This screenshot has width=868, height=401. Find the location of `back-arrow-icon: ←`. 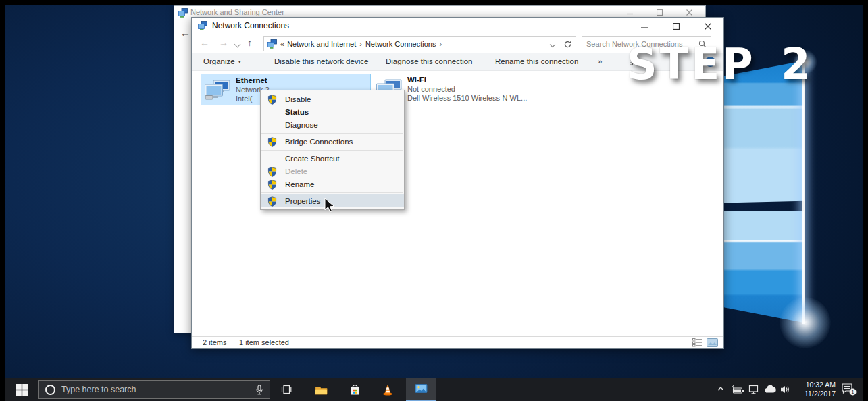

back-arrow-icon: ← is located at coordinates (185, 32).